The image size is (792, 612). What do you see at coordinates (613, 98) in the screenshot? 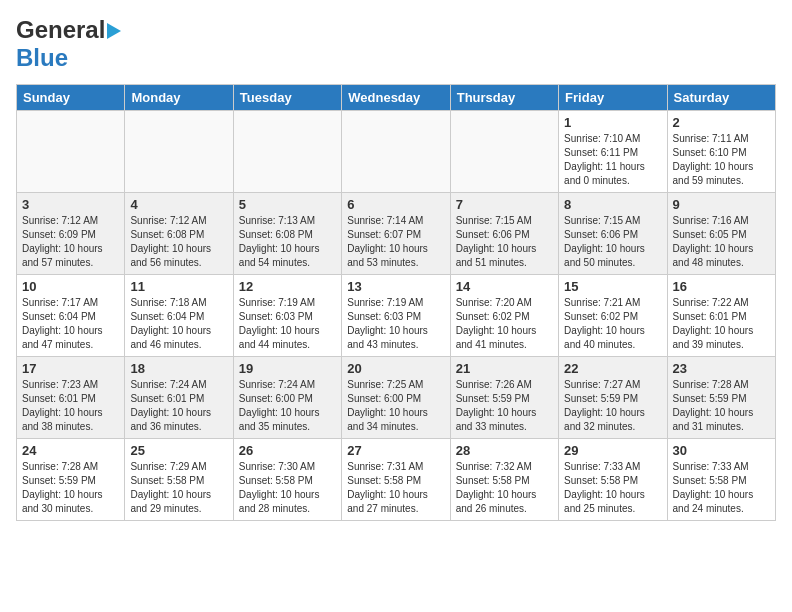
I see `weekday-header: Friday` at bounding box center [613, 98].